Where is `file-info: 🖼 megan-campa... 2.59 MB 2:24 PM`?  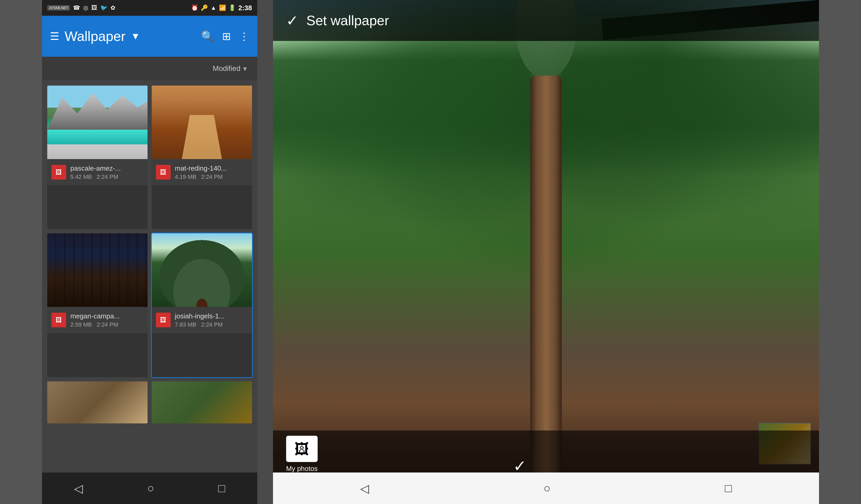 file-info: 🖼 megan-campa... 2.59 MB 2:24 PM is located at coordinates (97, 320).